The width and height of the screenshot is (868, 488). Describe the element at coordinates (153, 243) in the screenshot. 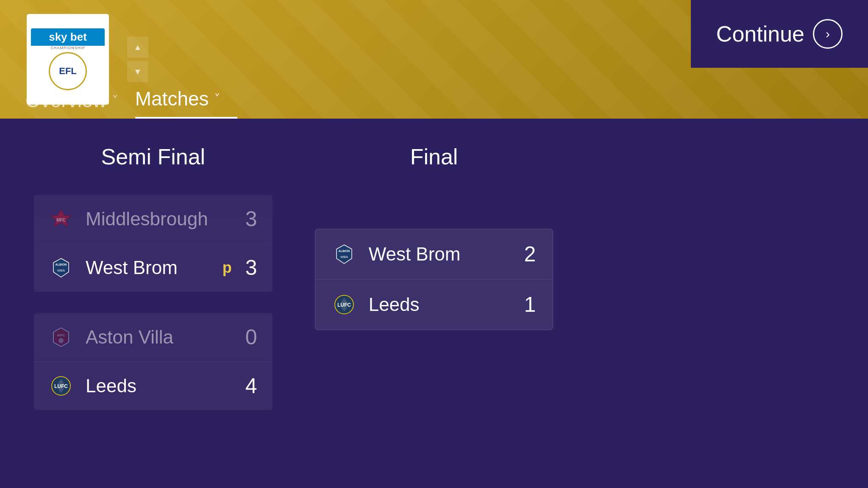

I see `semi-final-match1: MFC Middlesbrough 3 ALBION WBA West Brom…` at that location.